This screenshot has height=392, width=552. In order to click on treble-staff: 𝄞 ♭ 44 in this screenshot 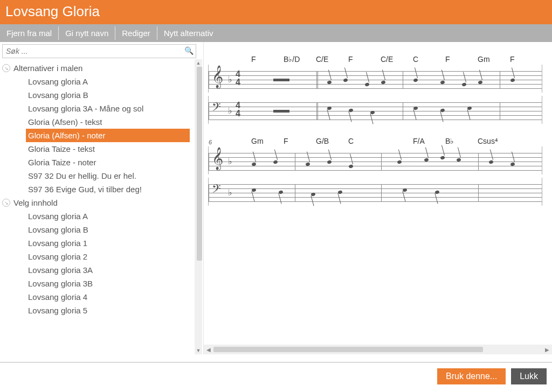, I will do `click(375, 79)`.